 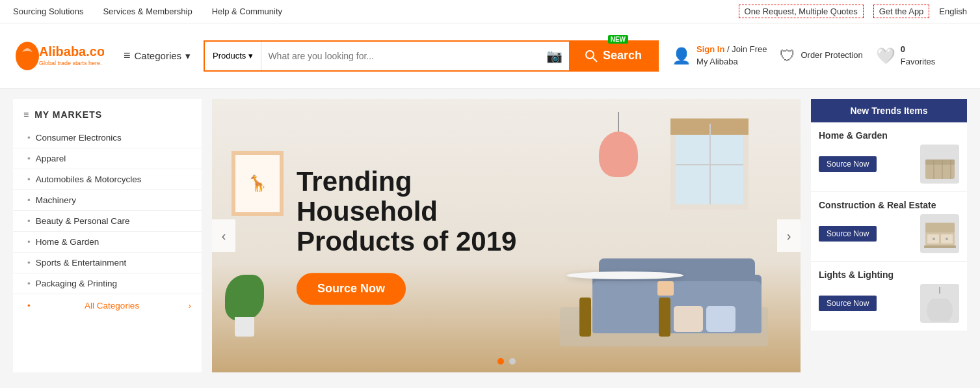 What do you see at coordinates (831, 55) in the screenshot?
I see `order-protection-label: Order Protection` at bounding box center [831, 55].